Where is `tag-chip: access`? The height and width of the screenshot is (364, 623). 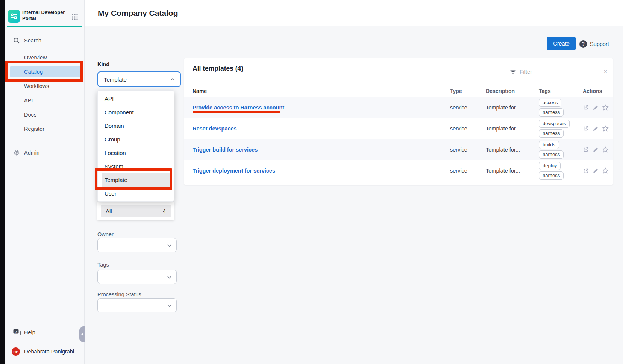
tag-chip: access is located at coordinates (550, 103).